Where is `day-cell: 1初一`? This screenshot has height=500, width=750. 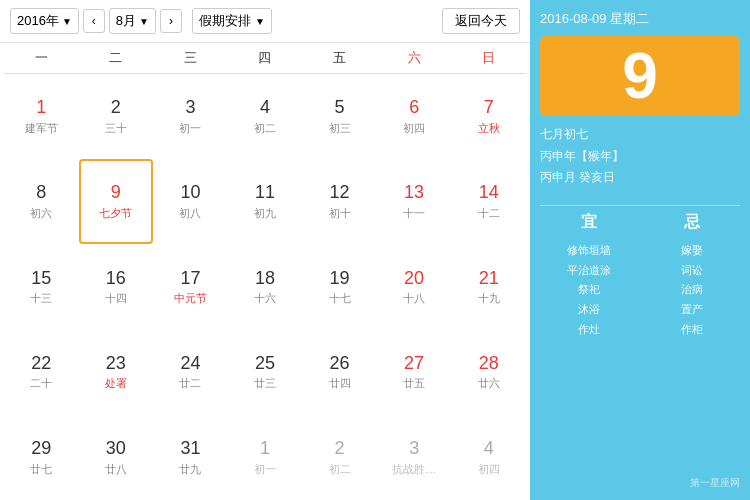 day-cell: 1初一 is located at coordinates (266, 458).